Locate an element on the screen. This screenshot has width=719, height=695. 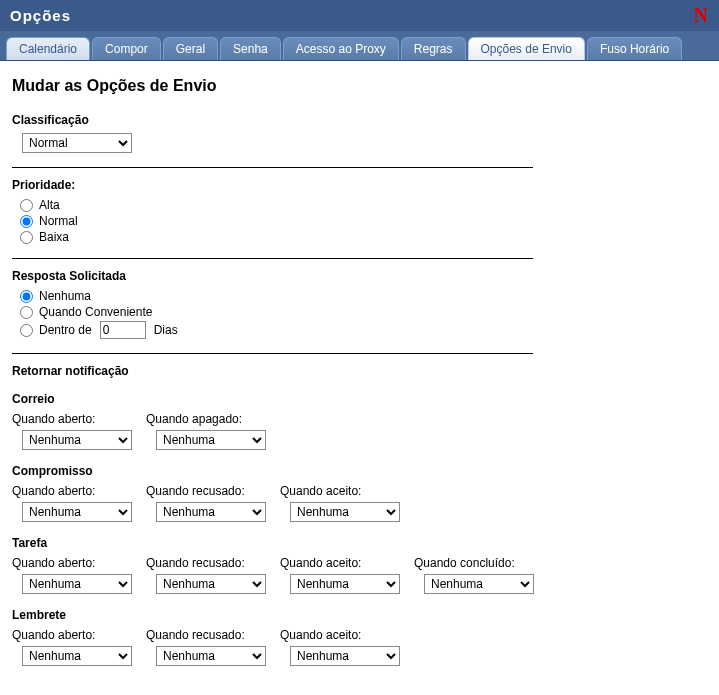
priority-option-label: Normal is located at coordinates (58, 221).